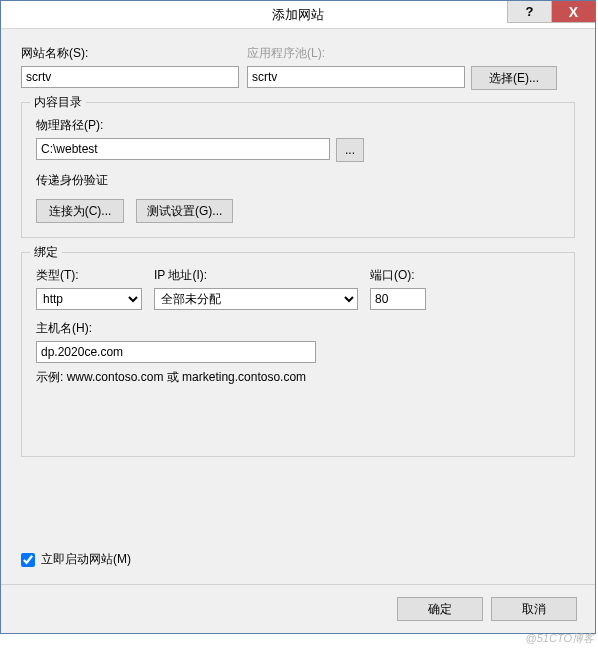  I want to click on passthrough-auth-label: 传递身份验证, so click(298, 180).